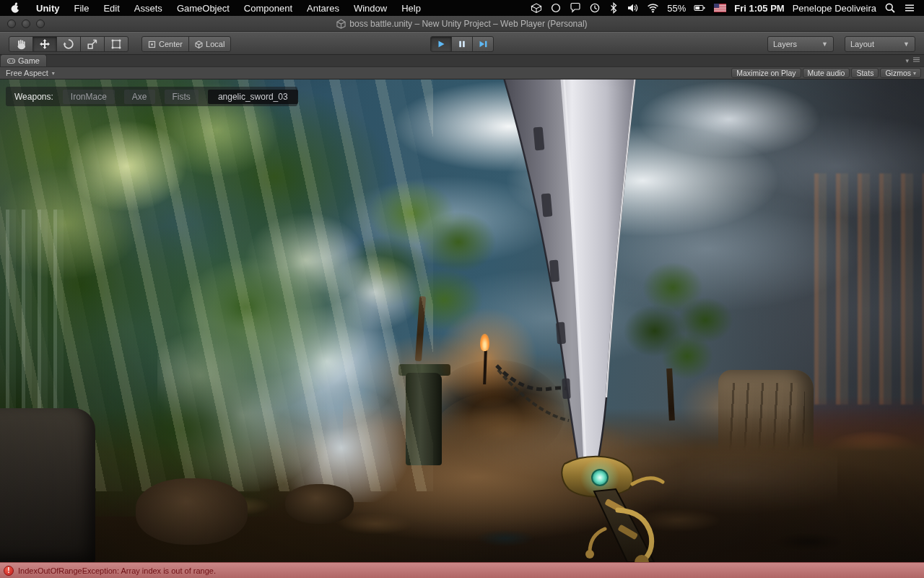 This screenshot has width=924, height=578. What do you see at coordinates (468, 24) in the screenshot?
I see `window-title-text: boss battle.unity – New Unity Project – …` at bounding box center [468, 24].